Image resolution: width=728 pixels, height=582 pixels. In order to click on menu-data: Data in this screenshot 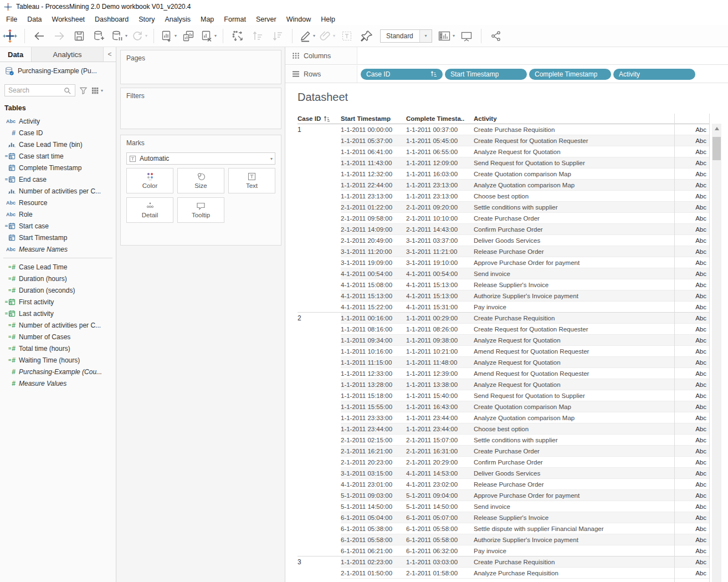, I will do `click(34, 19)`.